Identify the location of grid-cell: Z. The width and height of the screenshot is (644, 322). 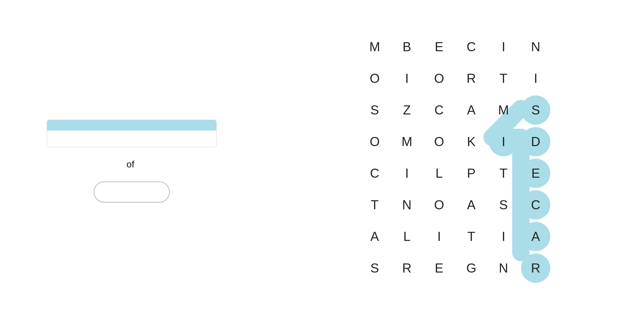
(407, 110).